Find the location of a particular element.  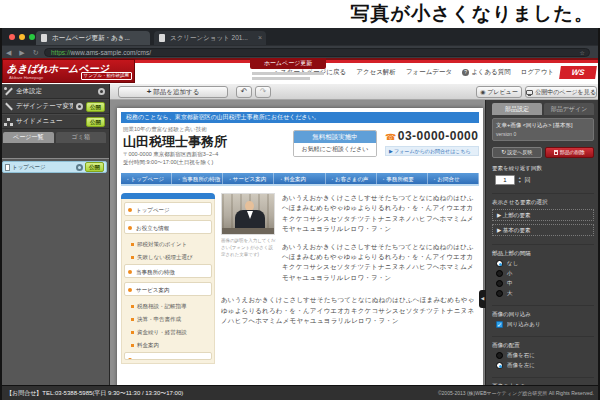

align-option-left: 画像を左に is located at coordinates (543, 366).